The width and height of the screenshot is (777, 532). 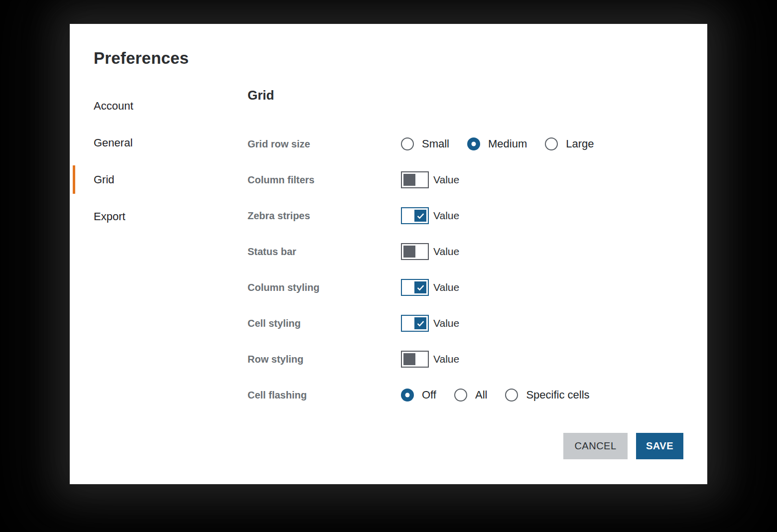 What do you see at coordinates (261, 96) in the screenshot?
I see `section-heading: Grid` at bounding box center [261, 96].